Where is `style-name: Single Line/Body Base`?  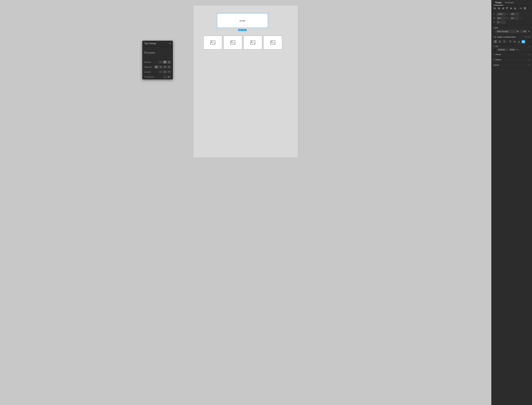
style-name: Single Line/Body Base is located at coordinates (511, 37).